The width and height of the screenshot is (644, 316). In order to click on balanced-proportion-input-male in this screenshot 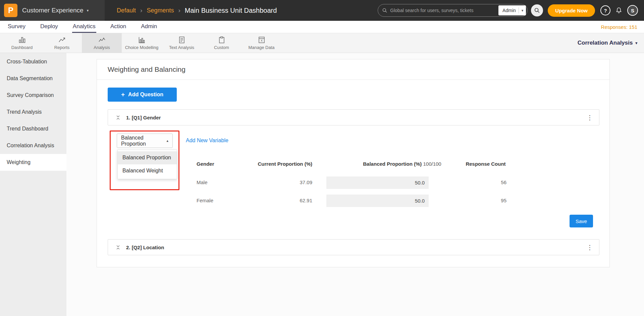, I will do `click(378, 182)`.